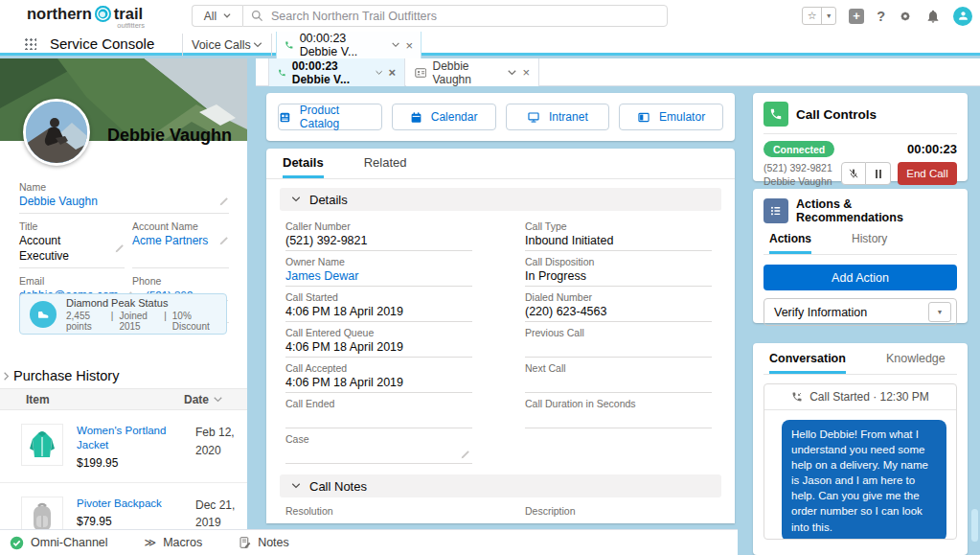  I want to click on field-caller-number: Caller Number(521) 392-9821, so click(379, 236).